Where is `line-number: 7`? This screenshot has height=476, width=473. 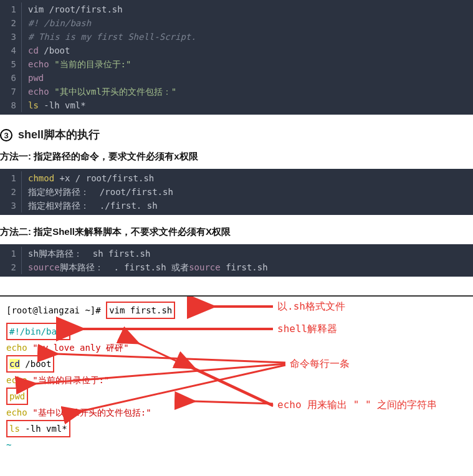 line-number: 7 is located at coordinates (11, 92).